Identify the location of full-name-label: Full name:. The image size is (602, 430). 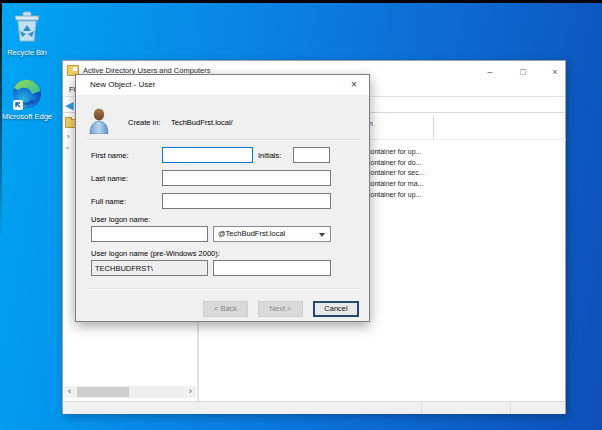
(108, 202).